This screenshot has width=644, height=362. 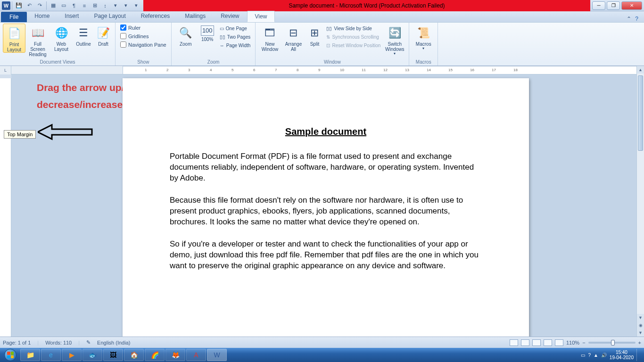 What do you see at coordinates (51, 355) in the screenshot?
I see `taskbar-ie-icon: e` at bounding box center [51, 355].